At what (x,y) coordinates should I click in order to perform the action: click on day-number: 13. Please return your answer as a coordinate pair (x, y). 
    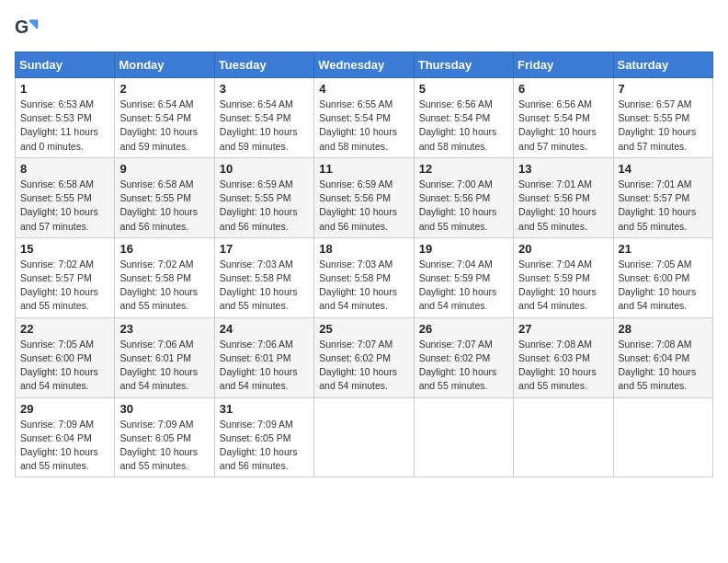
    Looking at the image, I should click on (563, 169).